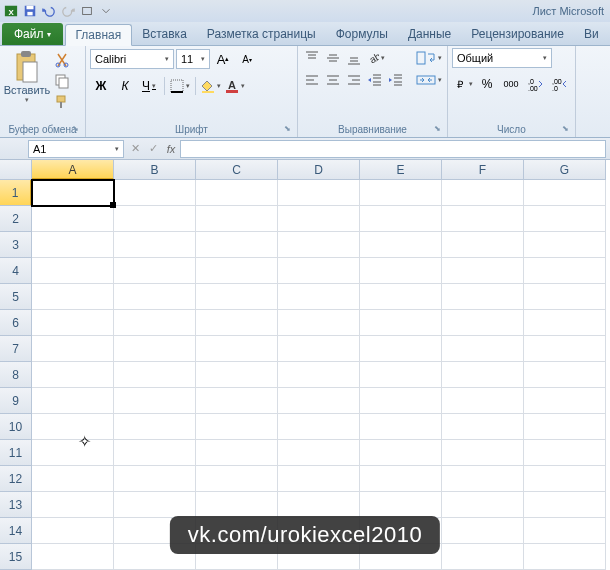 The image size is (610, 570). What do you see at coordinates (401, 479) in the screenshot?
I see `cell-E12` at bounding box center [401, 479].